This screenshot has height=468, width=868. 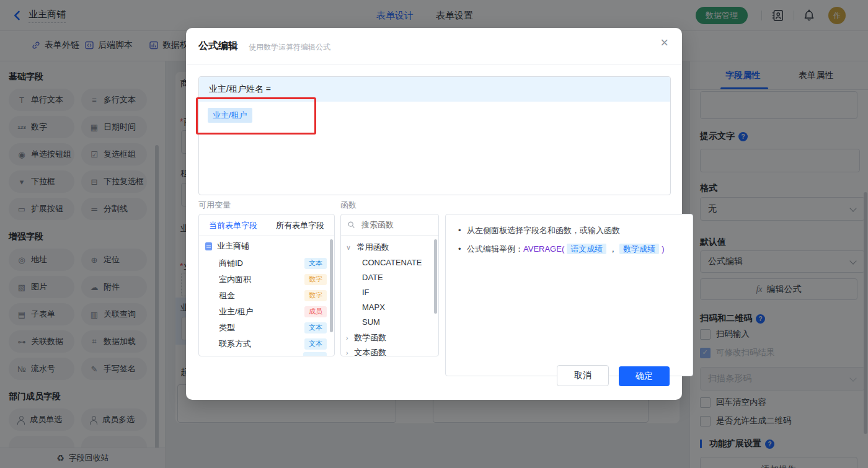 What do you see at coordinates (316, 311) in the screenshot?
I see `field-type-badge: 成员` at bounding box center [316, 311].